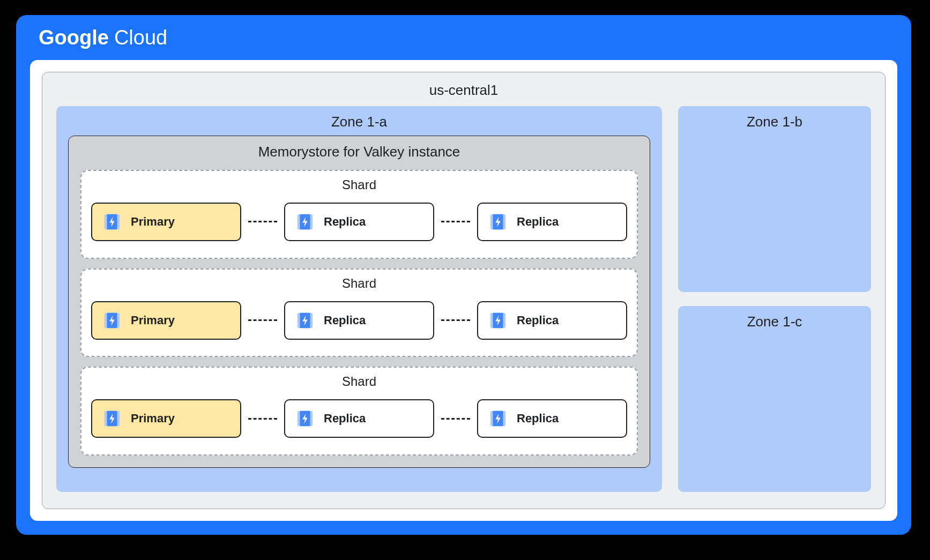 Image resolution: width=930 pixels, height=560 pixels. What do you see at coordinates (775, 399) in the screenshot?
I see `zone-1-c: Zone 1-c` at bounding box center [775, 399].